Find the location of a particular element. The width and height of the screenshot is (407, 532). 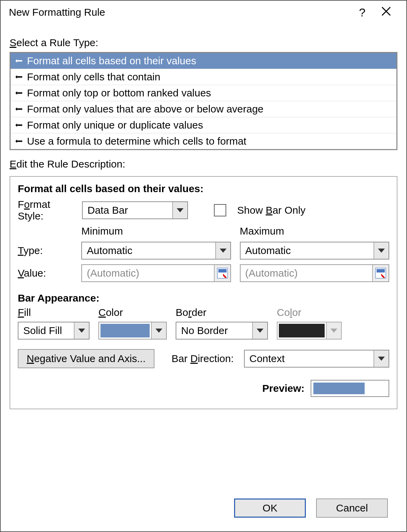

min-value-field: (Automatic) is located at coordinates (156, 273).